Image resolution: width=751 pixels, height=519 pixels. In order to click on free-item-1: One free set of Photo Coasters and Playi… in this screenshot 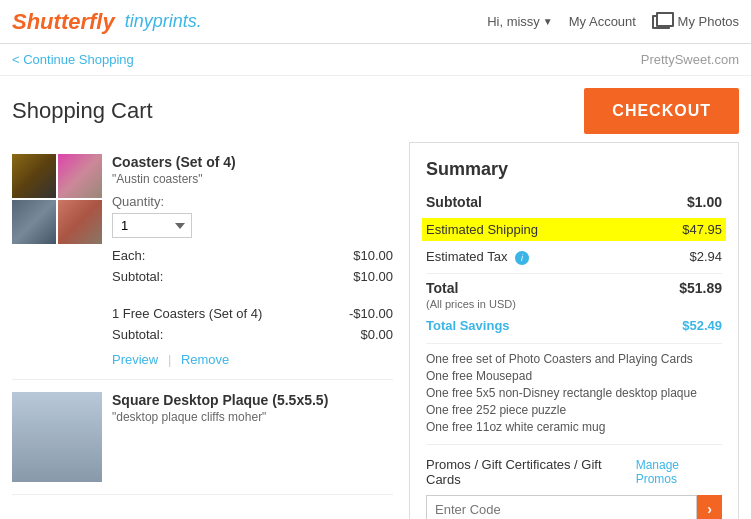, I will do `click(574, 359)`.